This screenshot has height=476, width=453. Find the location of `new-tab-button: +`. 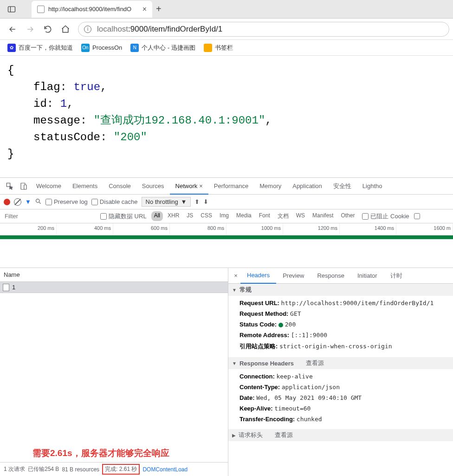

new-tab-button: + is located at coordinates (159, 9).